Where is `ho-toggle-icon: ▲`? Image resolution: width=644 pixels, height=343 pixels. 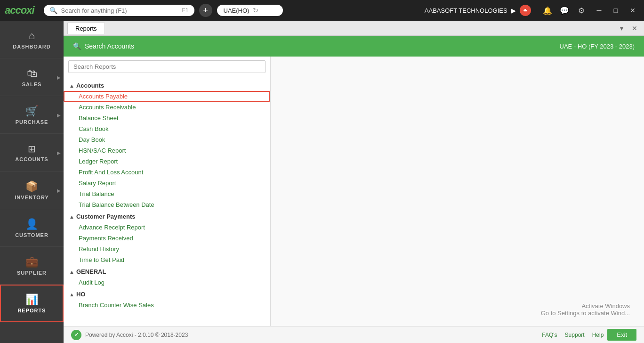
ho-toggle-icon: ▲ is located at coordinates (72, 294).